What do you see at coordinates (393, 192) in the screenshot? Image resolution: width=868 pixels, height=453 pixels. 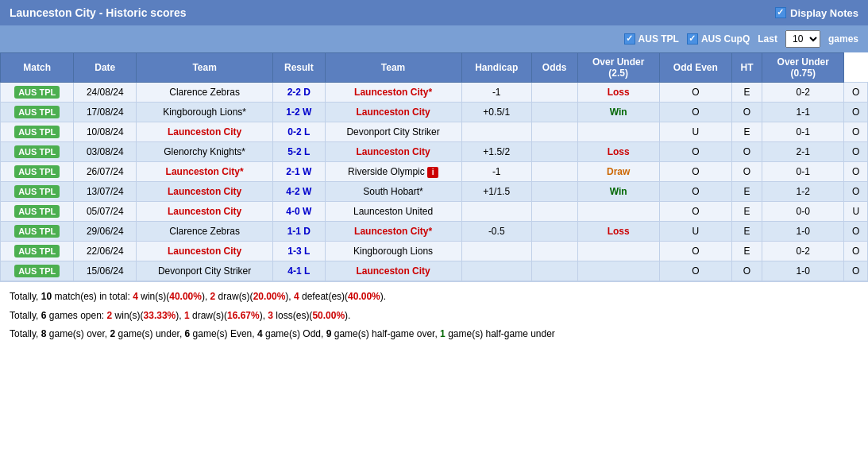 I see `cell-team2: South Hobart*` at bounding box center [393, 192].